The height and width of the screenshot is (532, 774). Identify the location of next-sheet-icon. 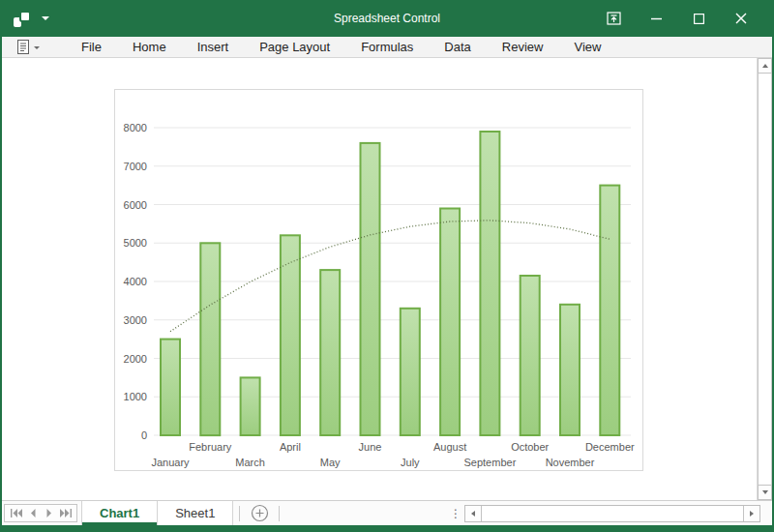
(49, 513).